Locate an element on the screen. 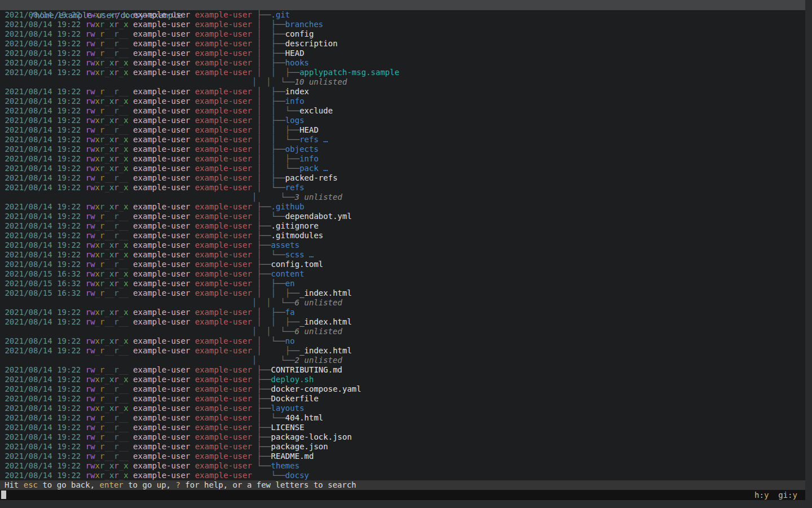  entry-name: exclude is located at coordinates (316, 111).